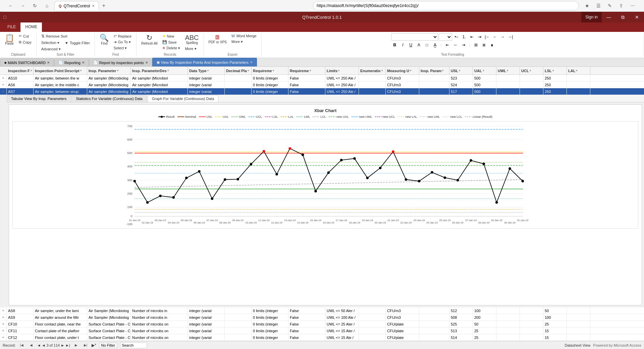 Image resolution: width=644 pixels, height=349 pixels. I want to click on col-header-enum: Enumeratio ▾, so click(372, 70).